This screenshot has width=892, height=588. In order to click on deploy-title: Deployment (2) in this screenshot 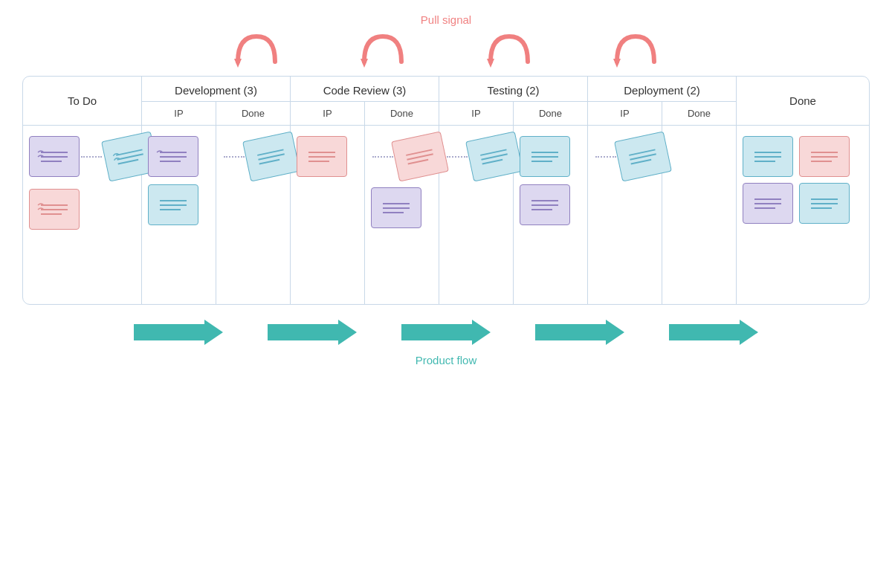, I will do `click(662, 89)`.